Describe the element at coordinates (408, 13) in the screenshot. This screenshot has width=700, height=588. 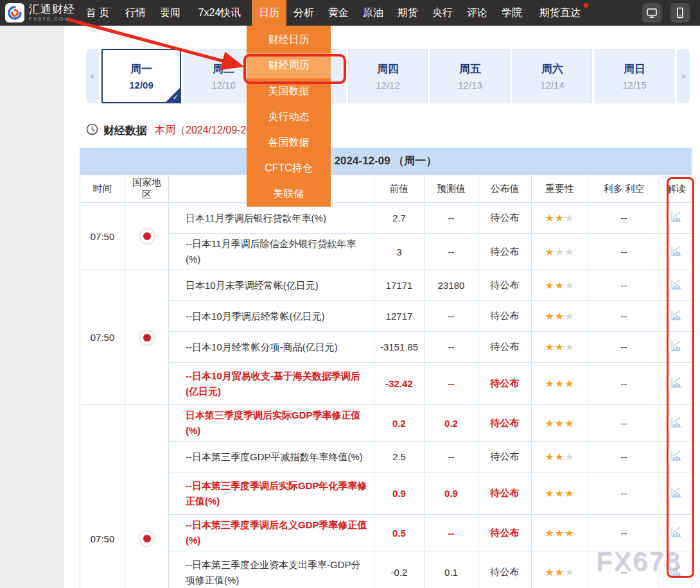
I see `nav-item-label: 期货` at that location.